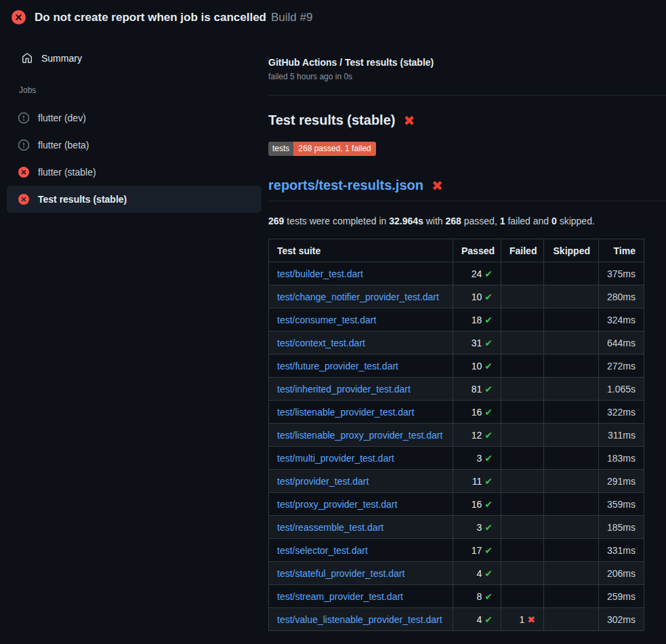 This screenshot has height=644, width=666. What do you see at coordinates (407, 221) in the screenshot?
I see `summary-number: 32.964s` at bounding box center [407, 221].